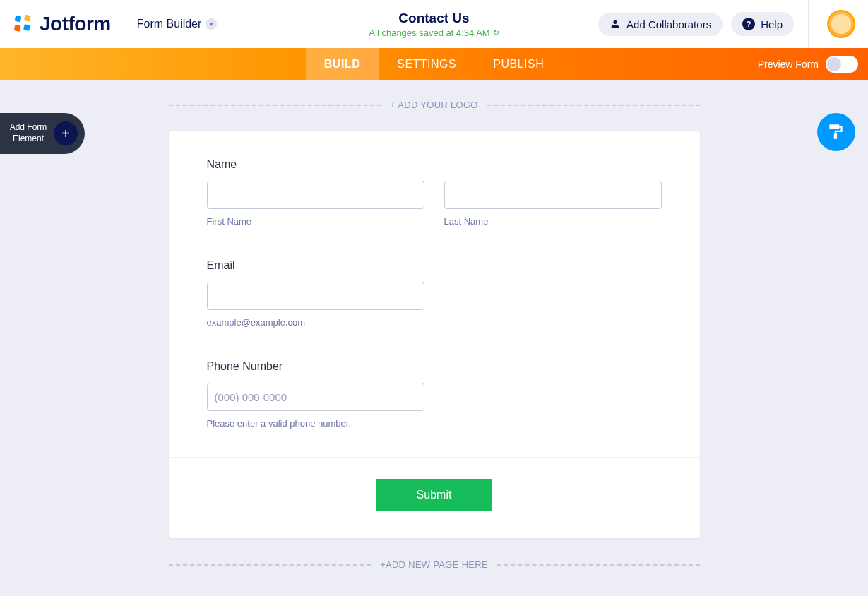 The width and height of the screenshot is (868, 596). What do you see at coordinates (316, 397) in the screenshot?
I see `phone-input` at bounding box center [316, 397].